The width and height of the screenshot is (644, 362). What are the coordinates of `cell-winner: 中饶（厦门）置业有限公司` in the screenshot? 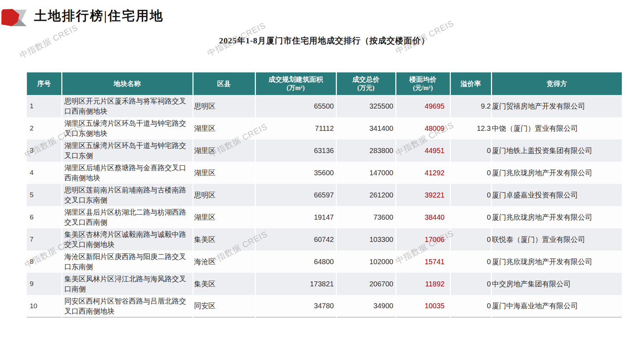 It's located at (557, 128).